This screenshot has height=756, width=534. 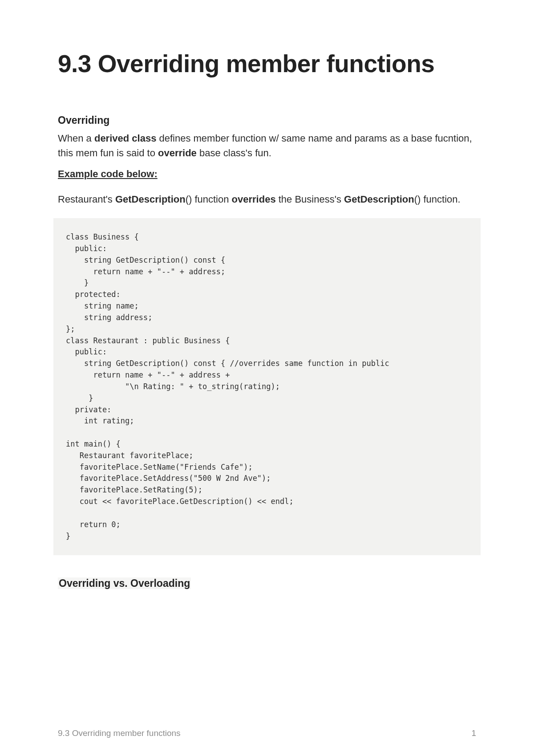 What do you see at coordinates (254, 199) in the screenshot?
I see `text-bold-overrides: overrides` at bounding box center [254, 199].